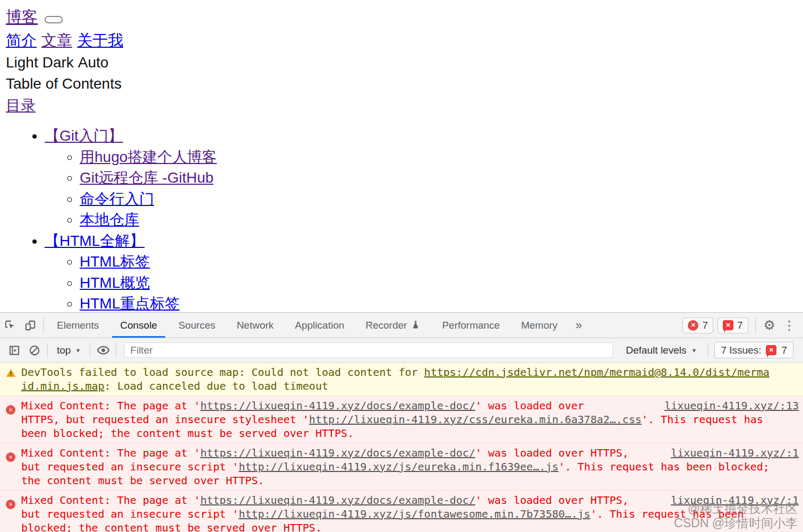 The image size is (803, 532). What do you see at coordinates (441, 178) in the screenshot?
I see `toc-subitem: Git远程仓库 -GitHub` at bounding box center [441, 178].